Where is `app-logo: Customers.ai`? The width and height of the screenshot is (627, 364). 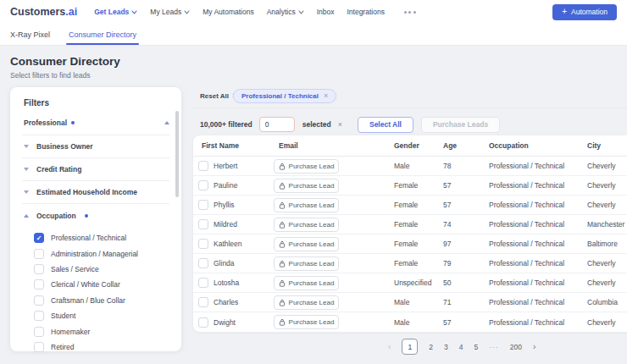
app-logo: Customers.ai is located at coordinates (44, 12).